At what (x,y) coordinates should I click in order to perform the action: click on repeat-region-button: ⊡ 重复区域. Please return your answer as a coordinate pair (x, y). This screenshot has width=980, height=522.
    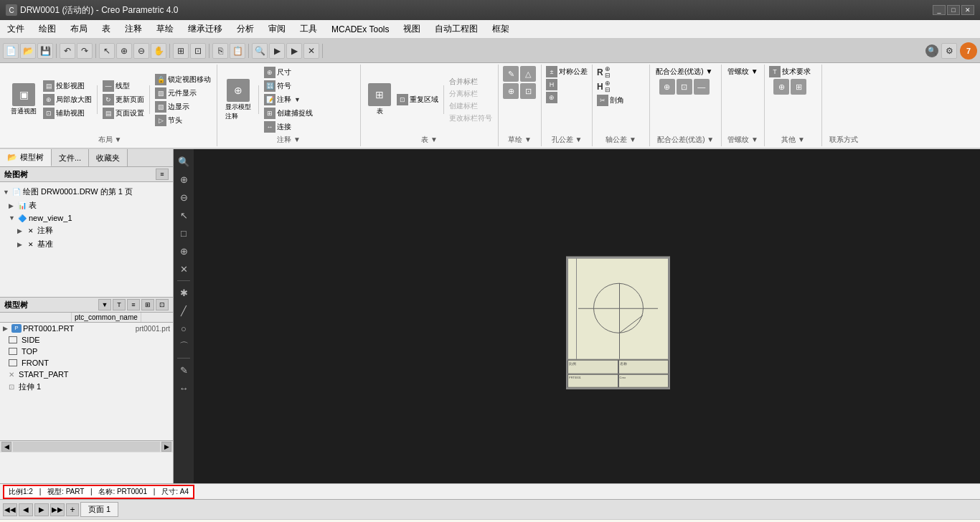
    Looking at the image, I should click on (418, 100).